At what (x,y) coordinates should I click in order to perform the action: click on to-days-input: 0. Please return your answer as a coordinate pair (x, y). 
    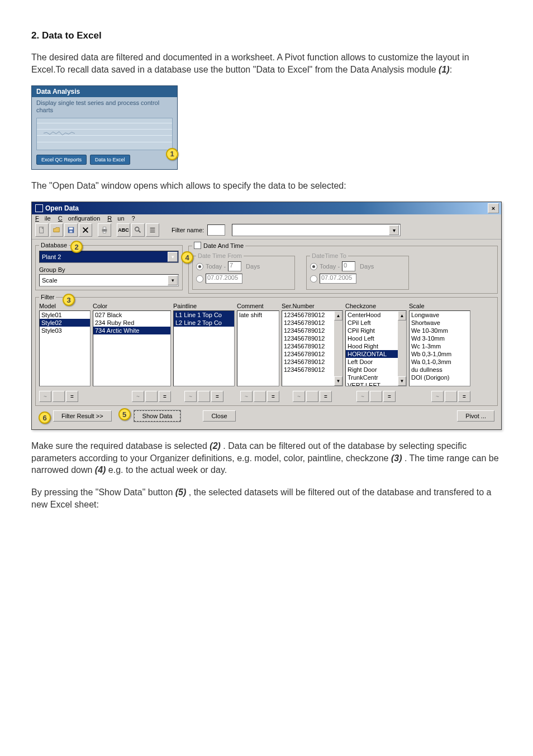
    Looking at the image, I should click on (349, 266).